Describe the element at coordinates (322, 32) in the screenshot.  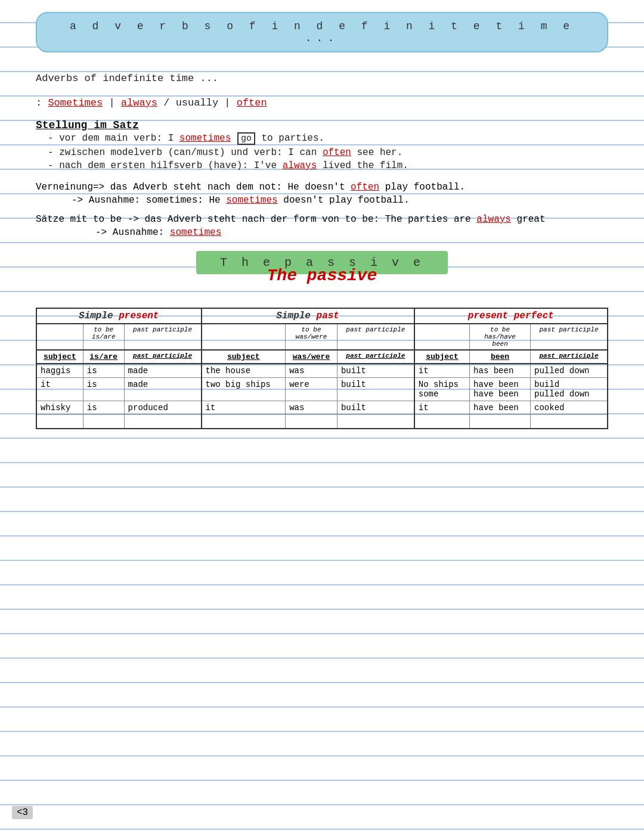
I see `header-banner: a d v e r b s o f i n d e f i n i t e t …` at that location.